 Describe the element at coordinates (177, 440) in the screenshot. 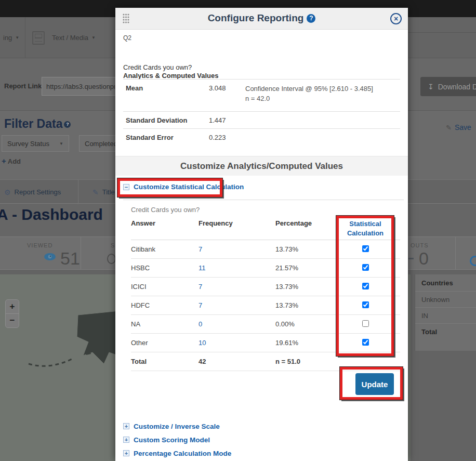

I see `custom-scoring-model-link: + Custom Scoring Model` at that location.